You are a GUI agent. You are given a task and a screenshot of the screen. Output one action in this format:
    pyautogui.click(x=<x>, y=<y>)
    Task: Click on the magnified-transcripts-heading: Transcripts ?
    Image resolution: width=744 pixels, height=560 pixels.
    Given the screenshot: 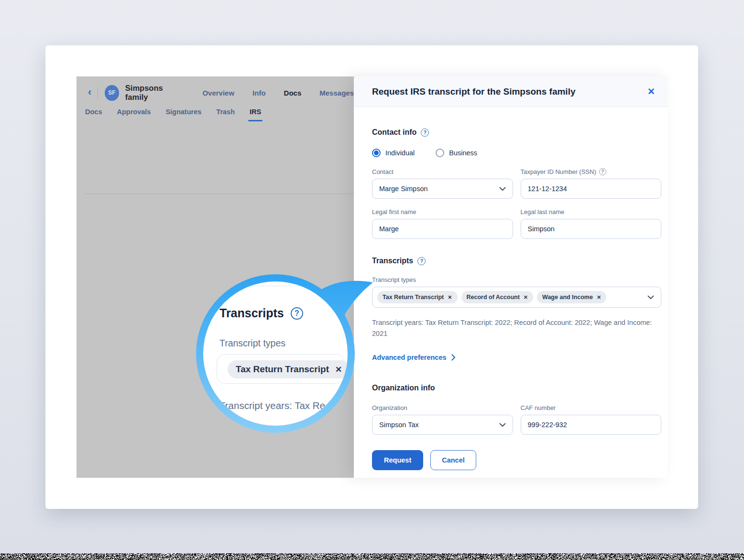 What is the action you would take?
    pyautogui.click(x=261, y=313)
    